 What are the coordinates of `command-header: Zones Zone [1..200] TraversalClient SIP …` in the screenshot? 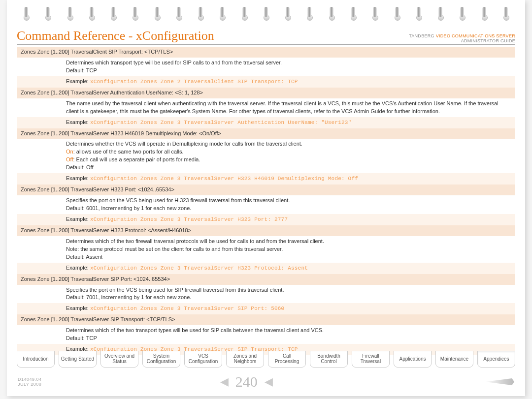 It's located at (266, 52).